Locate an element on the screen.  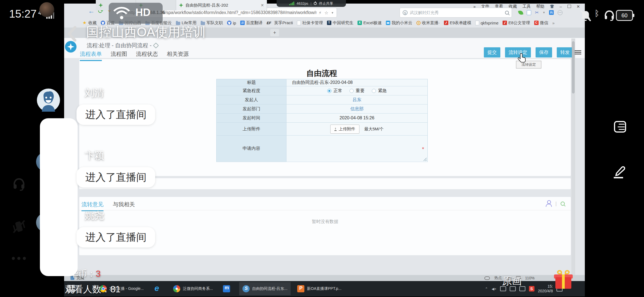
search-icon is located at coordinates (507, 13).